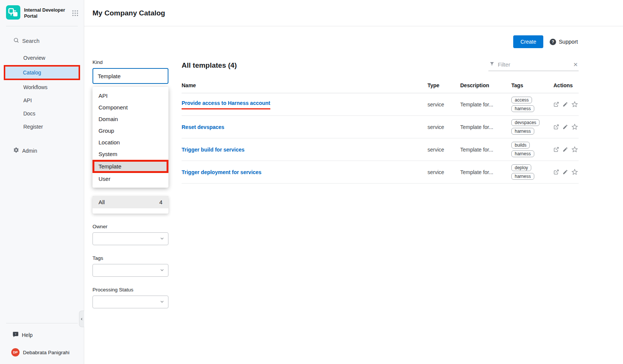  I want to click on support-label: Support, so click(568, 42).